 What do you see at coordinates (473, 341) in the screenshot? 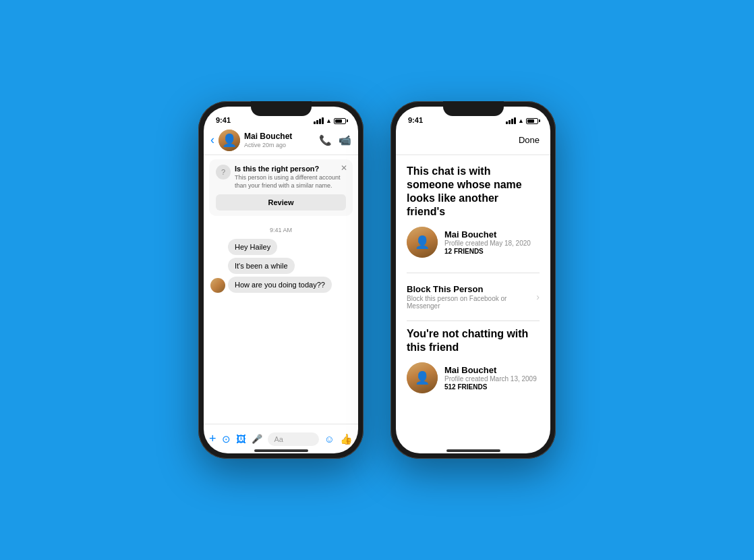
I see `not-friend-title: You're not chatting with this friend` at bounding box center [473, 341].